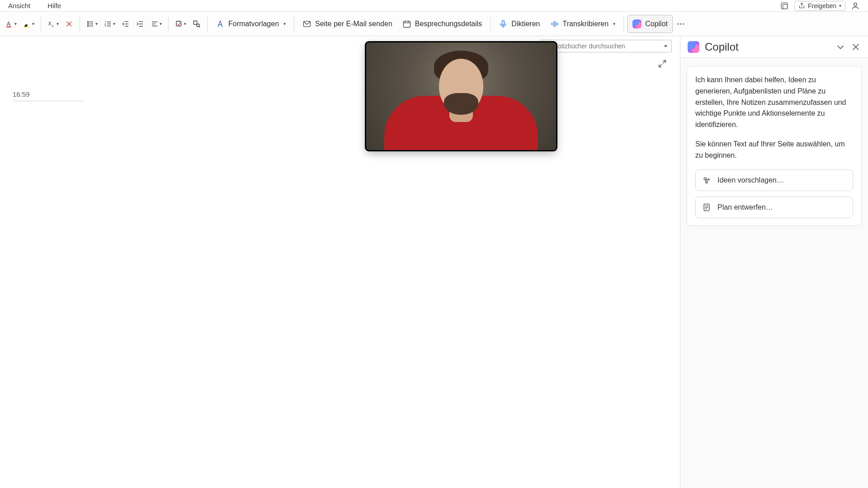  What do you see at coordinates (707, 180) in the screenshot?
I see `ideas-icon` at bounding box center [707, 180].